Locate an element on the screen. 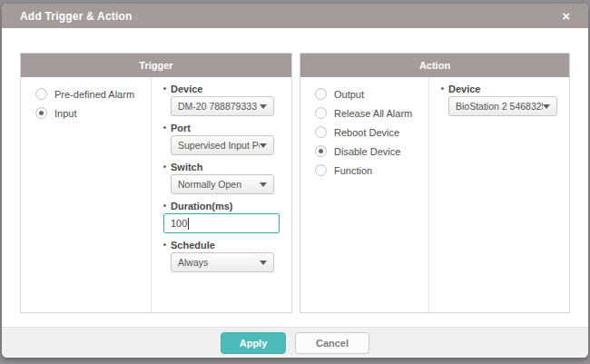  trigger-panel-header: Trigger is located at coordinates (156, 65).